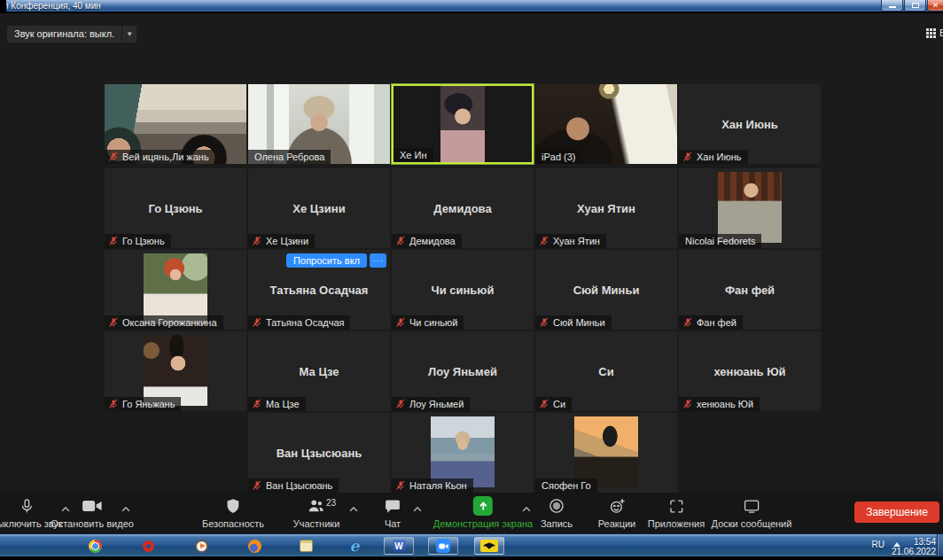 The height and width of the screenshot is (560, 943). Describe the element at coordinates (337, 261) in the screenshot. I see `host-controls-popup: Попросить вкл···` at that location.